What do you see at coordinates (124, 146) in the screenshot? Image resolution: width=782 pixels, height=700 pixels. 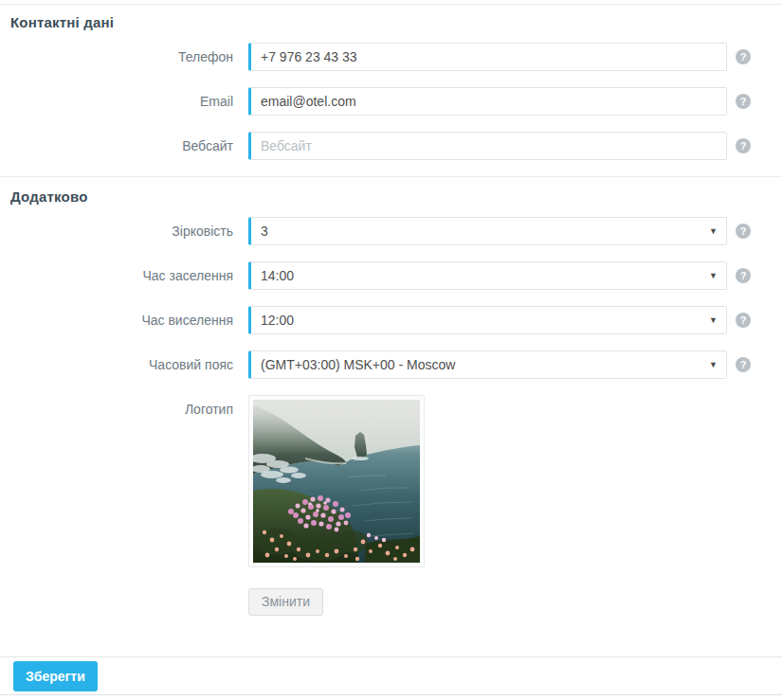 I see `website-label: Вебсайт` at bounding box center [124, 146].